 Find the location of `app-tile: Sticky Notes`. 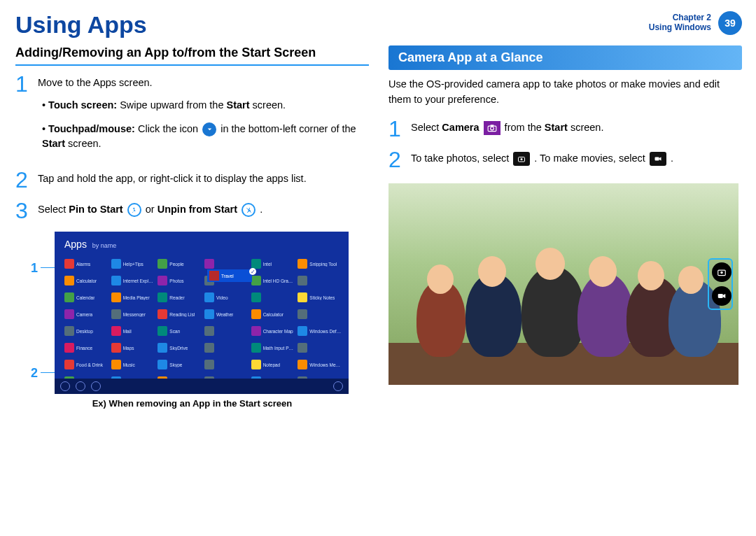

app-tile: Sticky Notes is located at coordinates (319, 297).